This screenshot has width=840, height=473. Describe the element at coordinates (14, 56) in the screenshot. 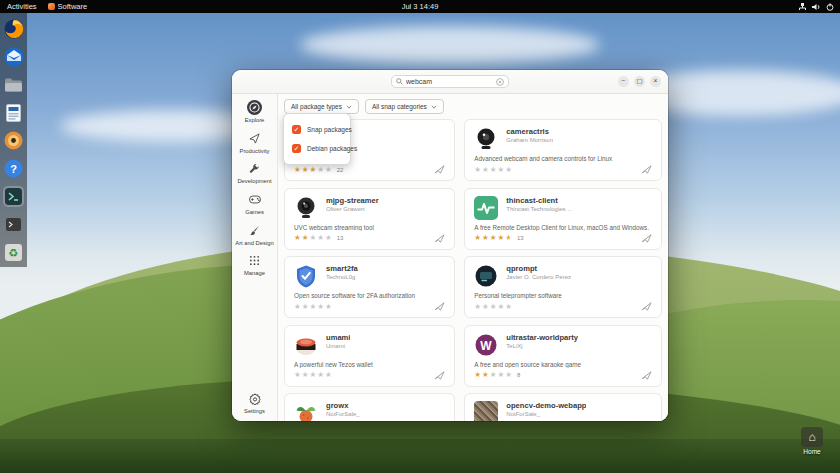

I see `thunderbird-dock-icon` at that location.